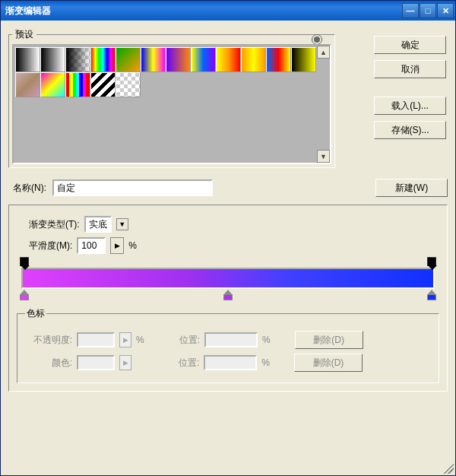 The image size is (456, 476). I want to click on position-unit-1: %, so click(266, 340).